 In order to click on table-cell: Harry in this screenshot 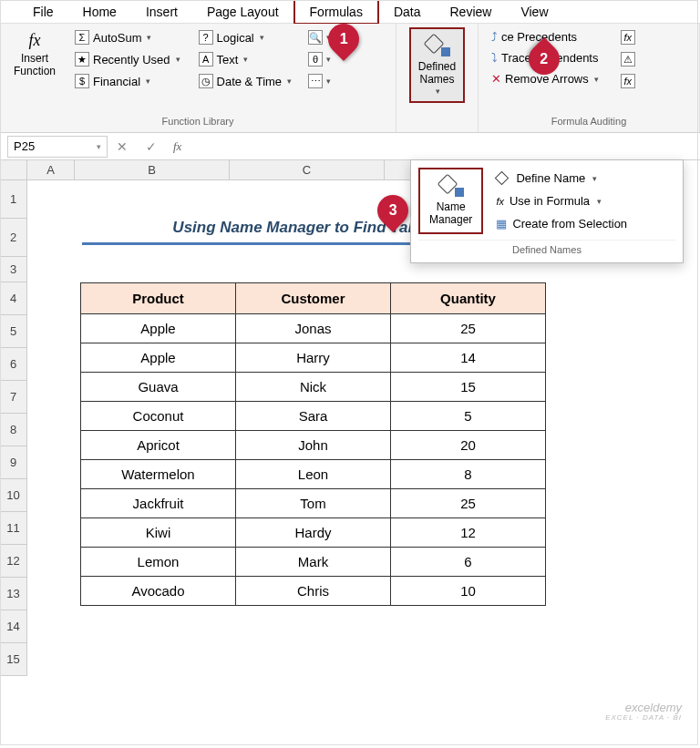, I will do `click(314, 358)`.